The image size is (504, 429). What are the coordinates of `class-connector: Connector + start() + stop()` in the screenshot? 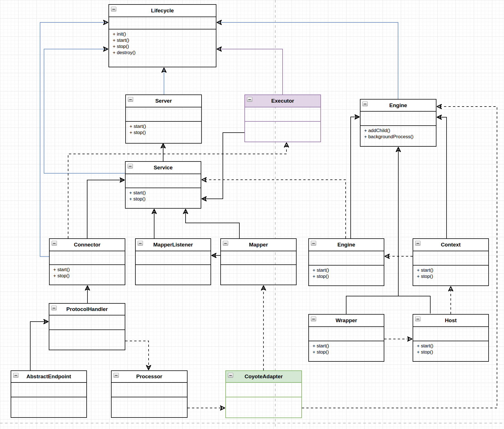 It's located at (87, 262).